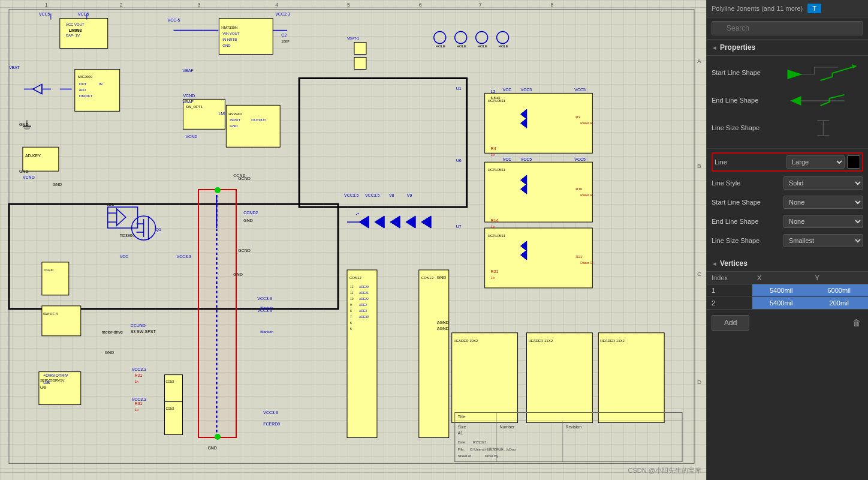 The height and width of the screenshot is (480, 868). Describe the element at coordinates (465, 456) in the screenshot. I see `svg-text: Sheet of` at that location.